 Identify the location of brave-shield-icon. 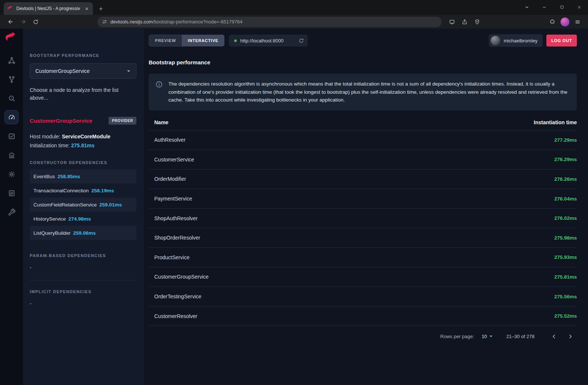
(477, 22).